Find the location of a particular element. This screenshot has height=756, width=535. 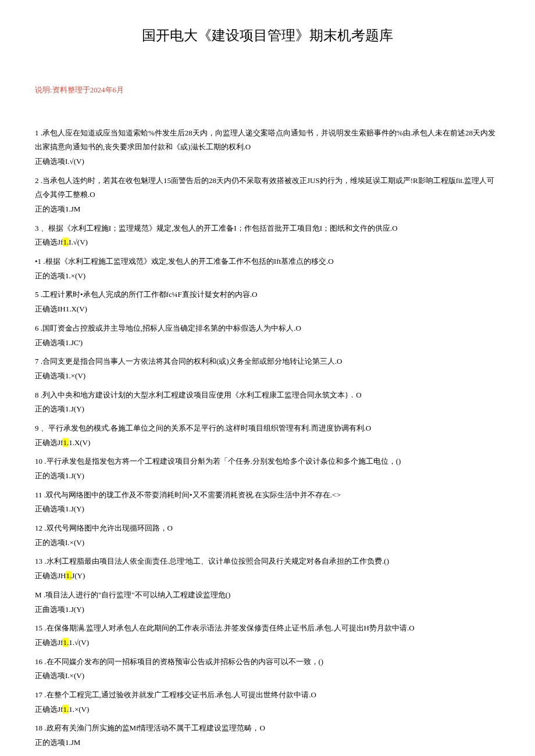

question-text: 3 、根据《水利工程施I；监理规范》规定,发包人的开工准备I；作包括首批开工项目… is located at coordinates (268, 229).